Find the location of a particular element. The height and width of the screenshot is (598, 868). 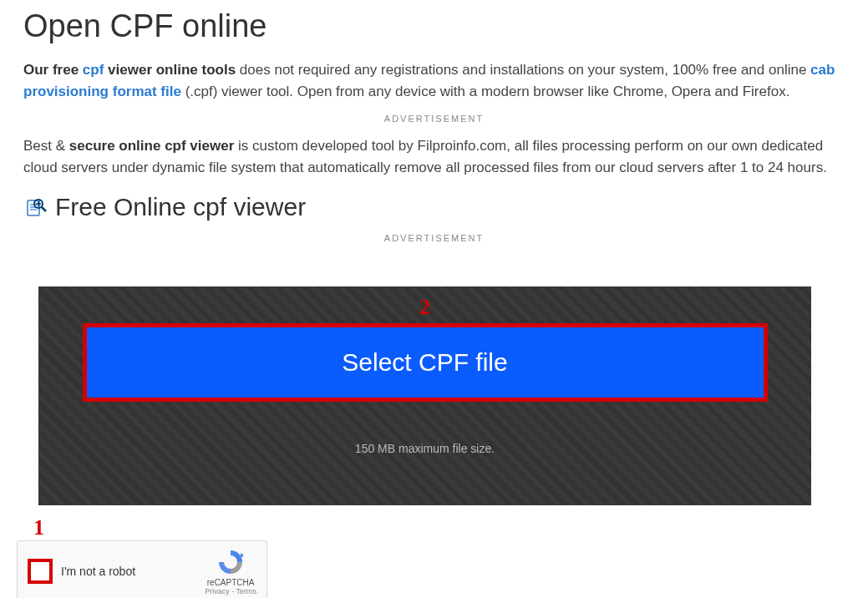

select-file-button: Select CPF file is located at coordinates (425, 362).